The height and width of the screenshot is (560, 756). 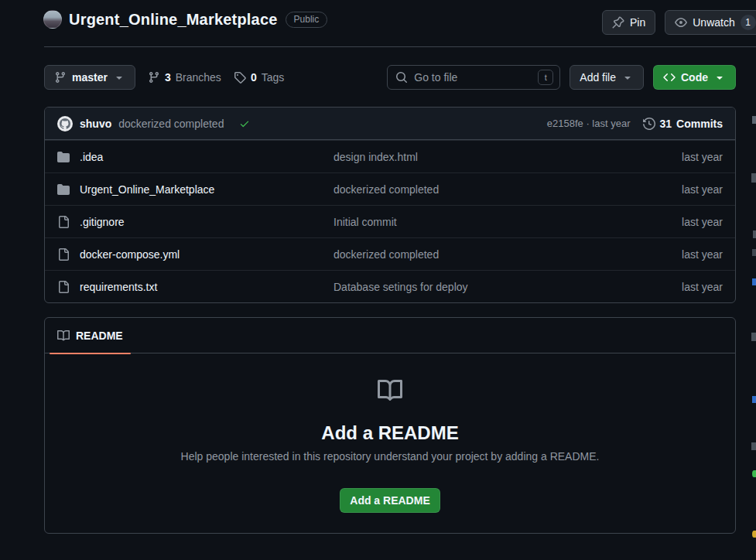 I want to click on commit-sha-time: e2158fe · last year, so click(x=589, y=124).